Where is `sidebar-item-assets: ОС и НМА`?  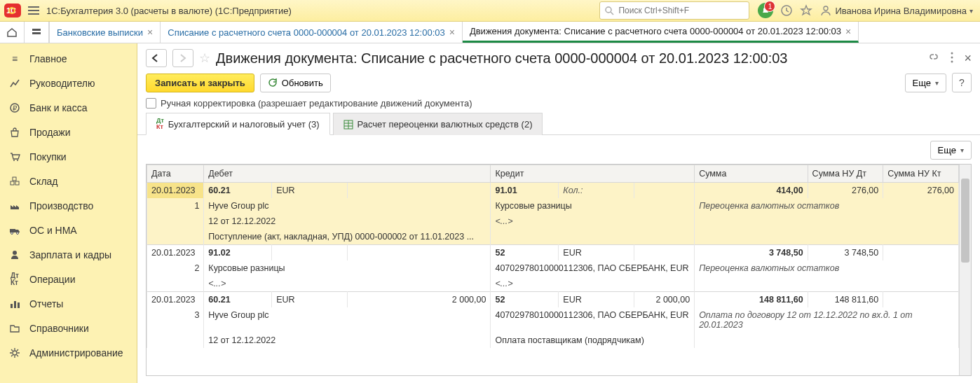
sidebar-item-assets: ОС и НМА is located at coordinates (69, 230).